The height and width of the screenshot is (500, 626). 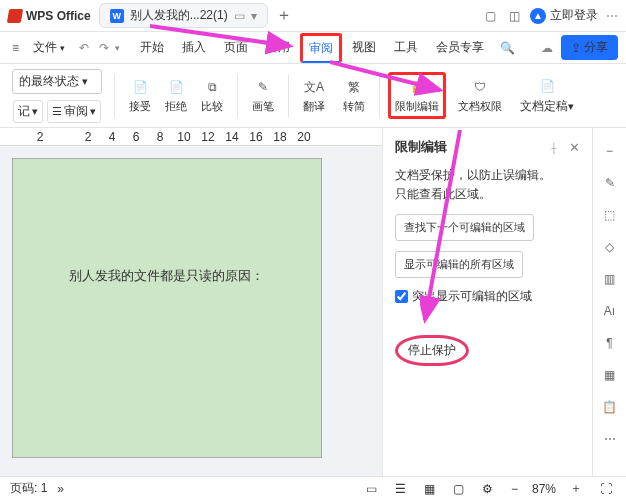 I want to click on more-icon: ⋯, so click(x=612, y=16).